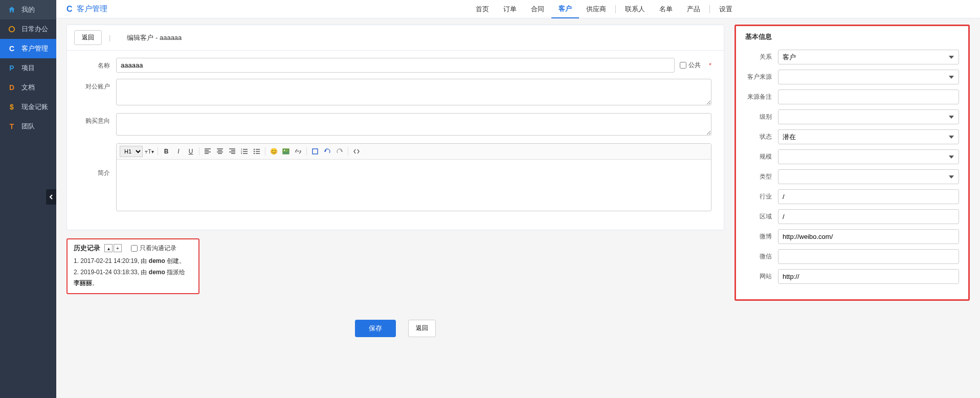 This screenshot has height=398, width=980. I want to click on rte-italic-icon: I, so click(179, 151).